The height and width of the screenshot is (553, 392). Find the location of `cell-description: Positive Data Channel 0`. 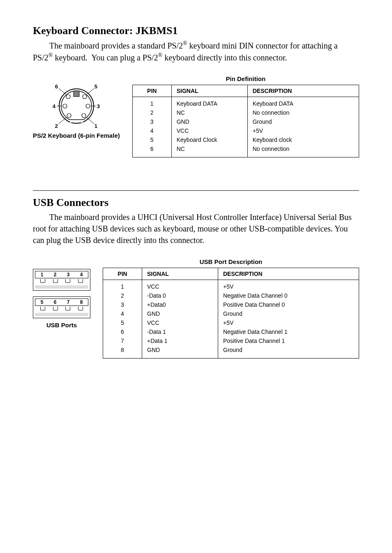

cell-description: Positive Data Channel 0 is located at coordinates (288, 305).